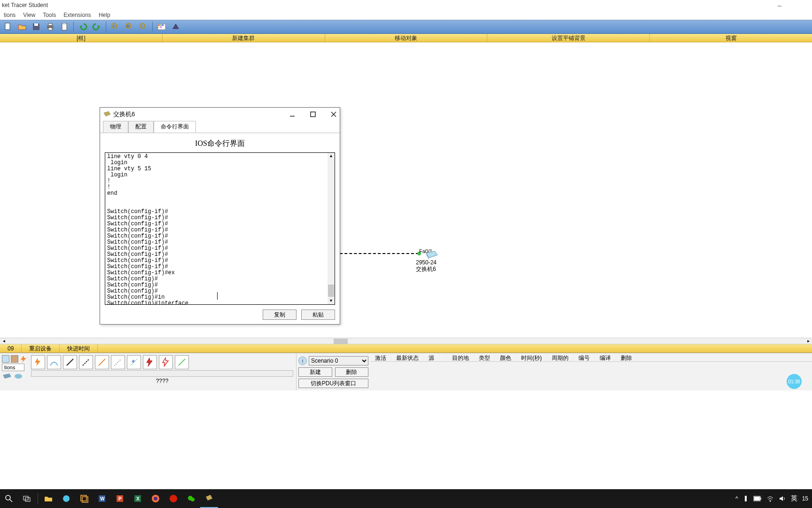  What do you see at coordinates (331, 156) in the screenshot?
I see `scroll-up-icon: ▴` at bounding box center [331, 156].